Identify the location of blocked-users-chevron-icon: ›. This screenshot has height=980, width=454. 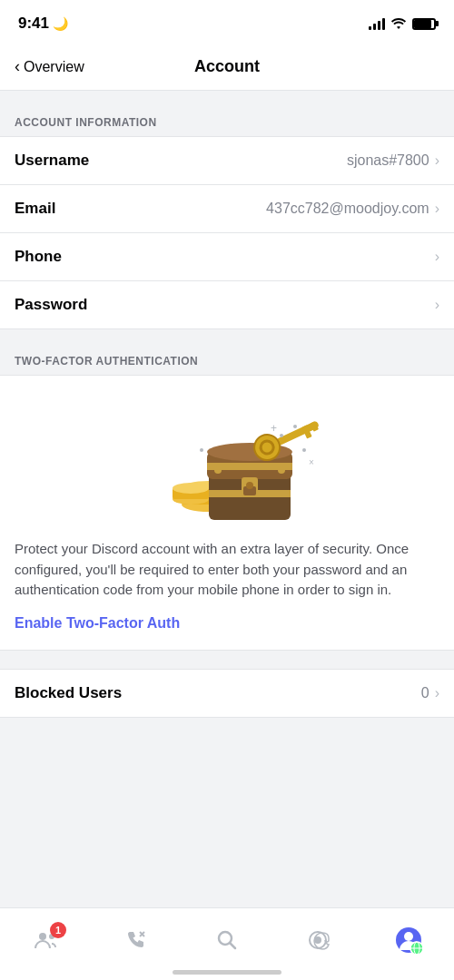
(438, 693).